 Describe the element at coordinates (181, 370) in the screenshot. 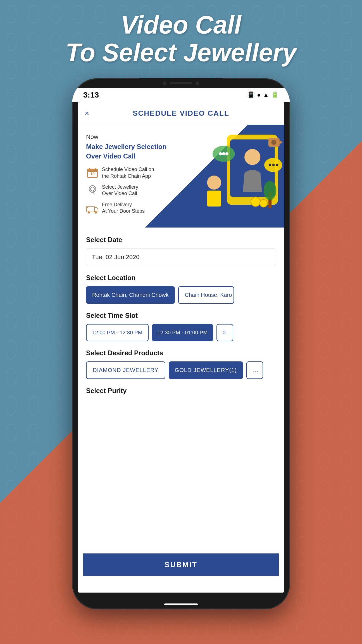

I see `product-row: DIAMOND JEWELLERY GOLD JEWELLERY(1) ...` at that location.